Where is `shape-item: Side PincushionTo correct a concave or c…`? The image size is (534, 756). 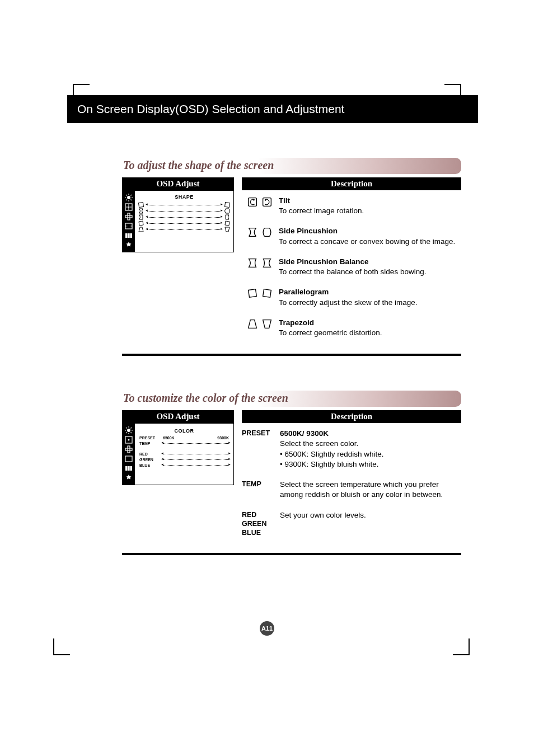
shape-item: Side PincushionTo correct a concave or c… is located at coordinates (352, 236).